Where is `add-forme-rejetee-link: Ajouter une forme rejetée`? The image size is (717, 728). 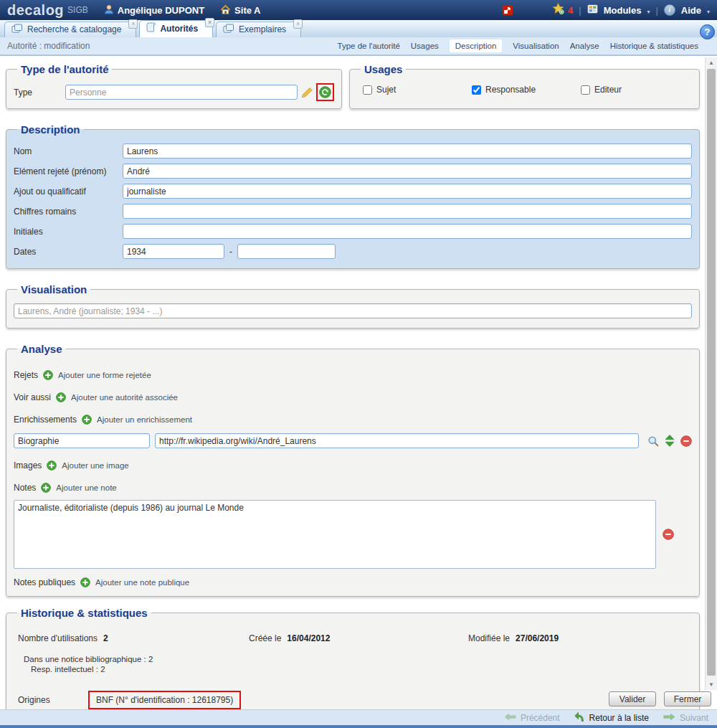 add-forme-rejetee-link: Ajouter une forme rejetée is located at coordinates (105, 375).